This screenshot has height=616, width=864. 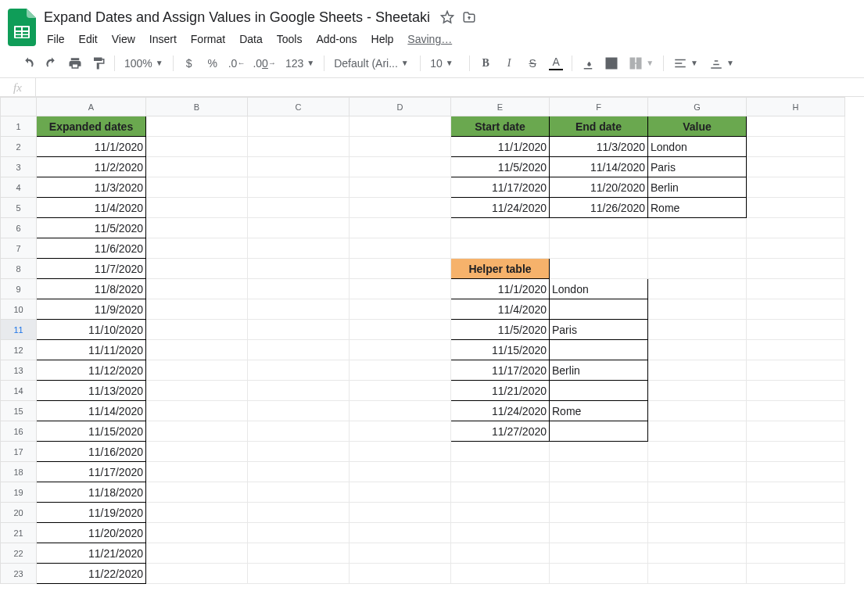 I want to click on cell-A21: 11/20/2020, so click(x=91, y=533).